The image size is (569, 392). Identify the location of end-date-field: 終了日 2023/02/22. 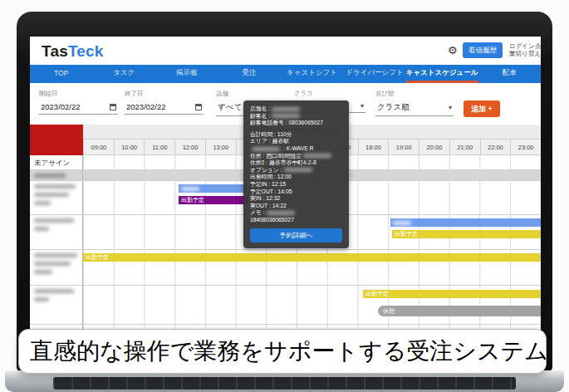
(164, 102).